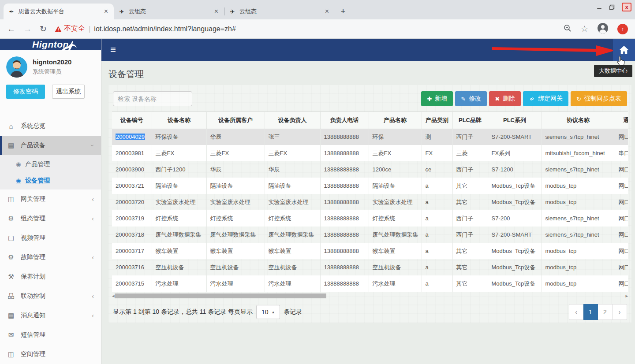  Describe the element at coordinates (132, 234) in the screenshot. I see `table-cell: 200003718` at that location.